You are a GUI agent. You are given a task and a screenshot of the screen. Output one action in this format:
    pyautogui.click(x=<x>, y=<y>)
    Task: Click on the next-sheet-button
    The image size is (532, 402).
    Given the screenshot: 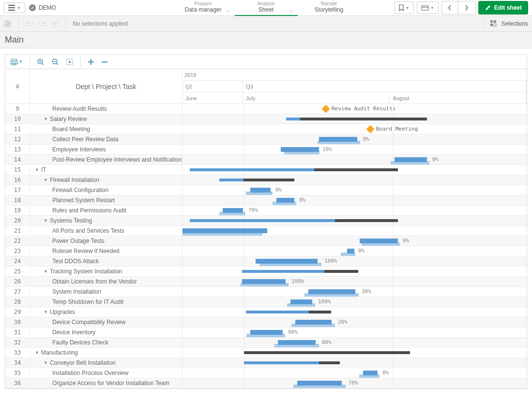 What is the action you would take?
    pyautogui.click(x=467, y=8)
    